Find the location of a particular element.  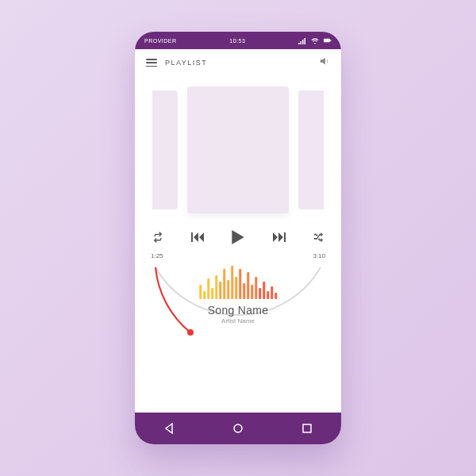

volume-button is located at coordinates (324, 63).